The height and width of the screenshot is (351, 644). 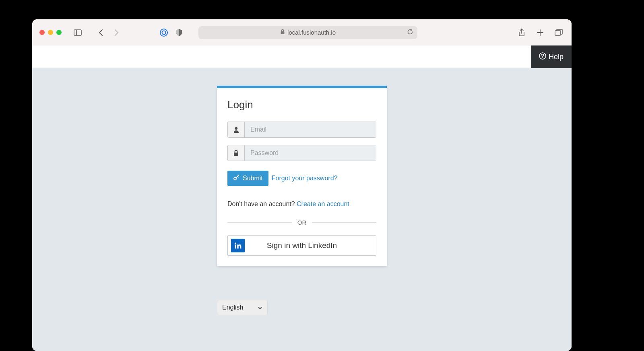 I want to click on window-controls, so click(x=51, y=32).